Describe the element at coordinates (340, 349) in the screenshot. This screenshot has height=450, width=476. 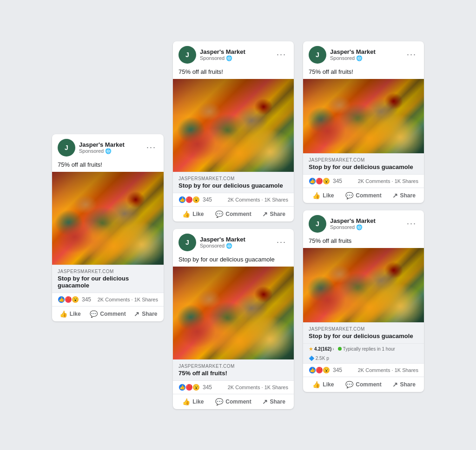
I see `online-indicator` at that location.